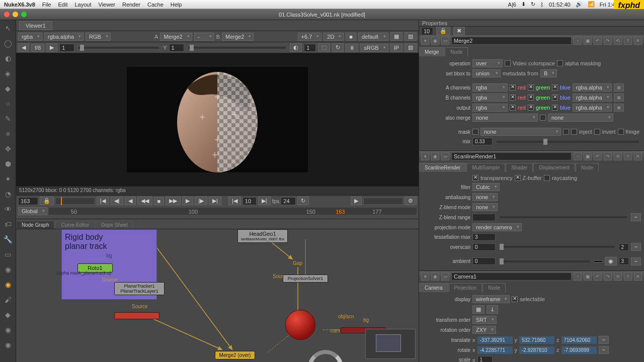 The width and height of the screenshot is (644, 362). What do you see at coordinates (484, 261) in the screenshot?
I see `ambient-input` at bounding box center [484, 261].